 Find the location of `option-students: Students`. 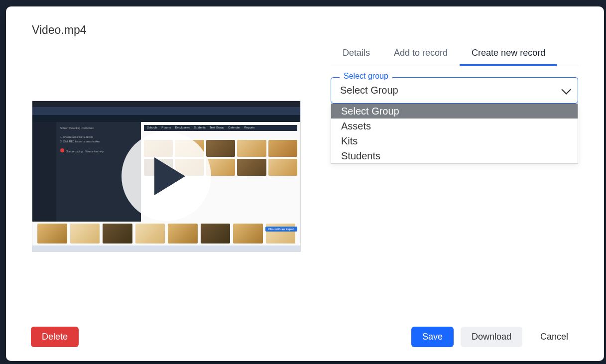

option-students: Students is located at coordinates (454, 156).